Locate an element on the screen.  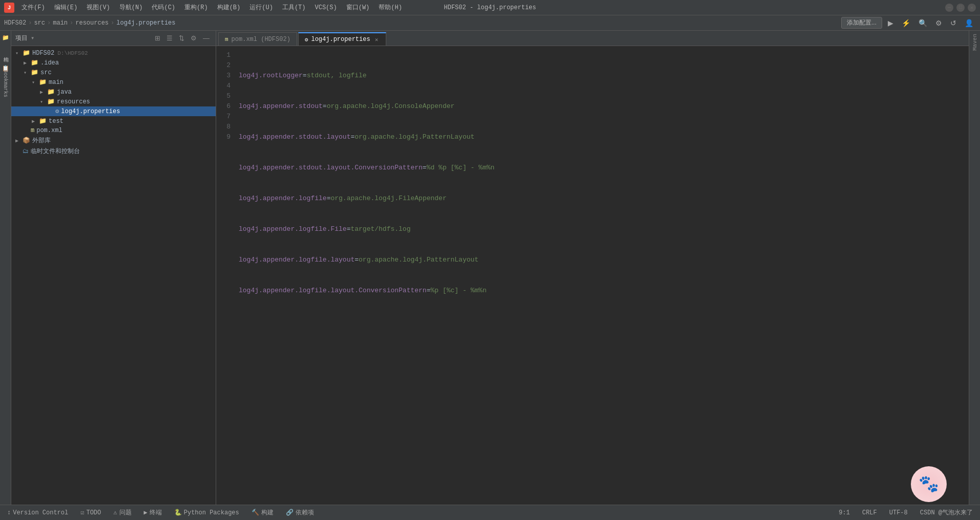
arrow-idea: ▶ is located at coordinates (27, 63).